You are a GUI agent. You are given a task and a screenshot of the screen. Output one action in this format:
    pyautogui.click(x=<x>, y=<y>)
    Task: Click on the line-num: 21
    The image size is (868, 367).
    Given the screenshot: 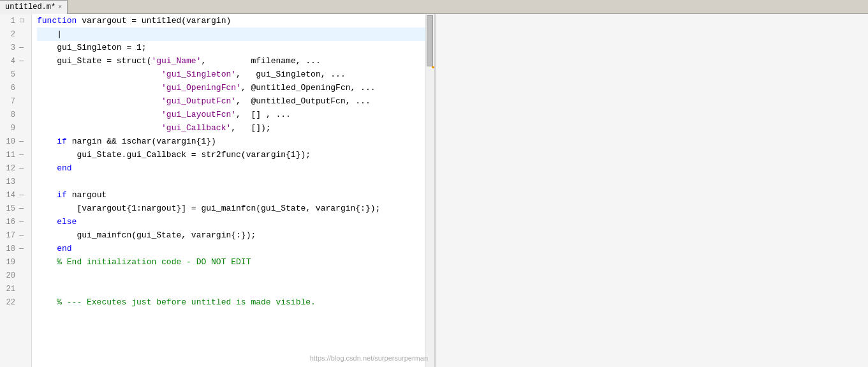 What is the action you would take?
    pyautogui.click(x=10, y=289)
    